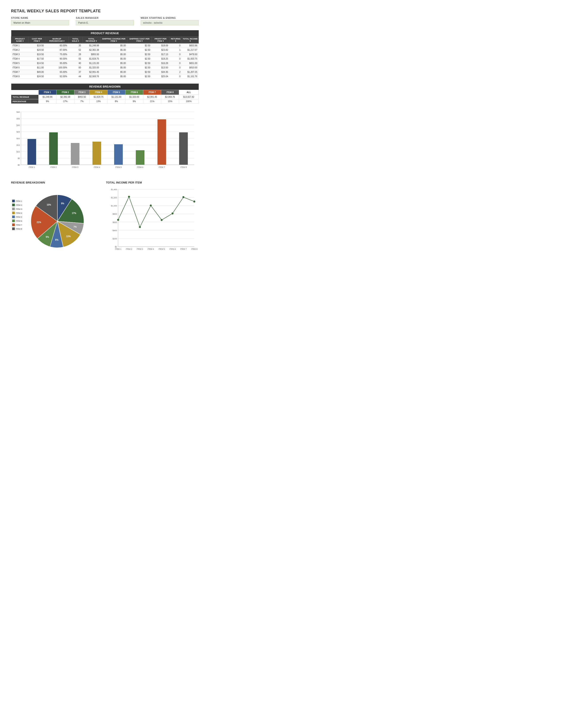 The width and height of the screenshot is (563, 728). Describe the element at coordinates (105, 219) in the screenshot. I see `bottom-charts-section: REVENUE BREAKDOWN 9%17%7%13%8%9%21%15%IT…` at that location.